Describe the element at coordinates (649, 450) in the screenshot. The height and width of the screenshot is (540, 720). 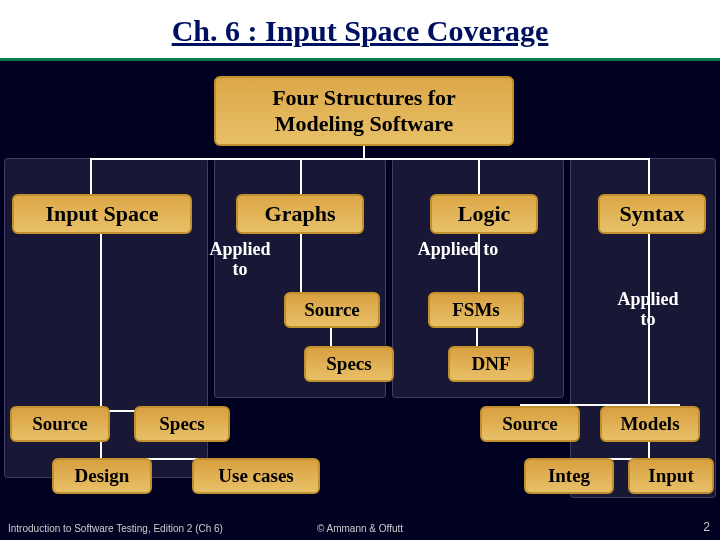
I see `line-syntax-down2` at that location.